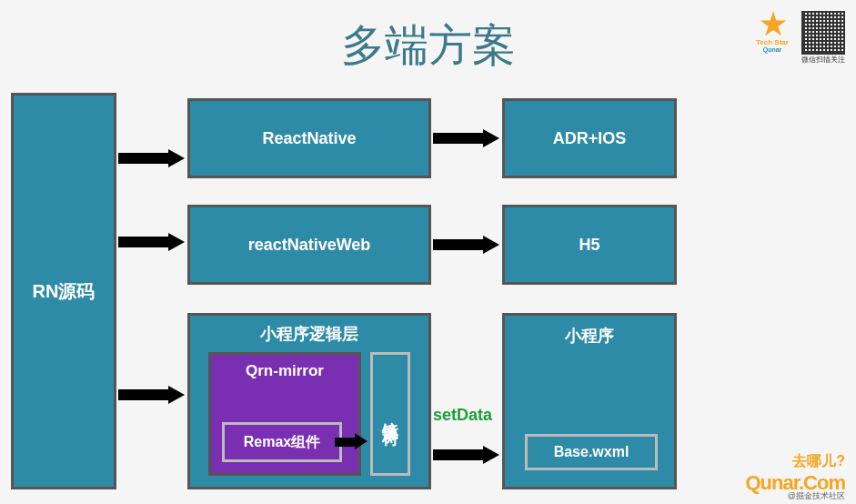 This screenshot has width=856, height=504. What do you see at coordinates (309, 330) in the screenshot?
I see `logic-title: 小程序逻辑层` at bounding box center [309, 330].